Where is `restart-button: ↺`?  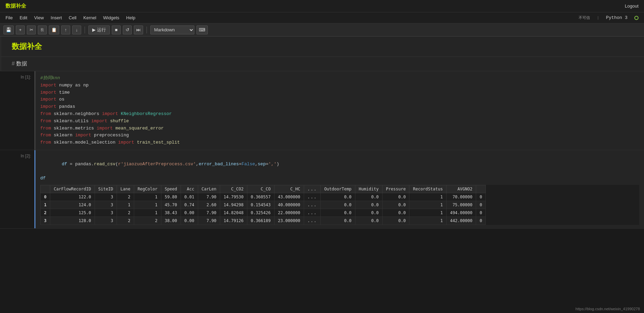 restart-button: ↺ is located at coordinates (127, 30).